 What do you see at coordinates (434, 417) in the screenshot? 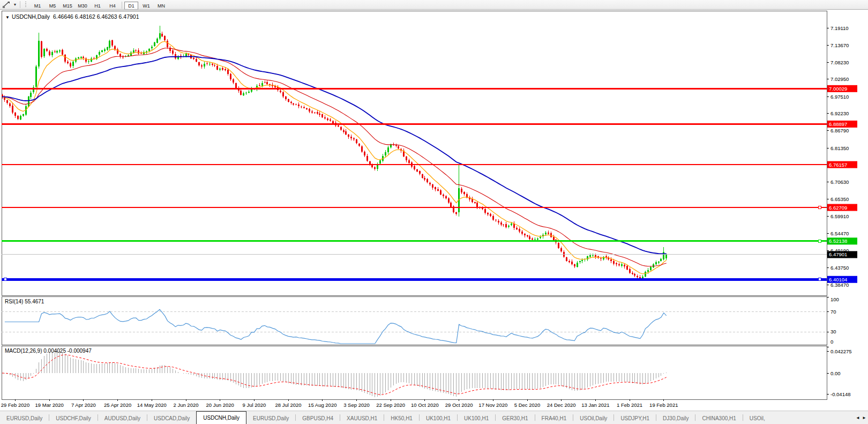
I see `chart-tab-bar: EURUSD,DailyUSDCHF,DailyAUDUSD,DailyUSDC…` at bounding box center [434, 417].